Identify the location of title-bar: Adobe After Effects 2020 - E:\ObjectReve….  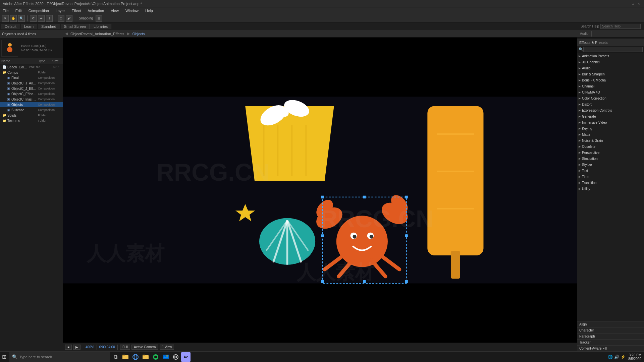
(322, 4).